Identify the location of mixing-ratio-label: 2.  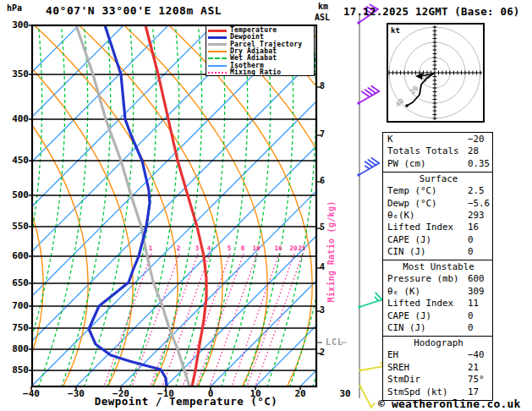
(178, 249).